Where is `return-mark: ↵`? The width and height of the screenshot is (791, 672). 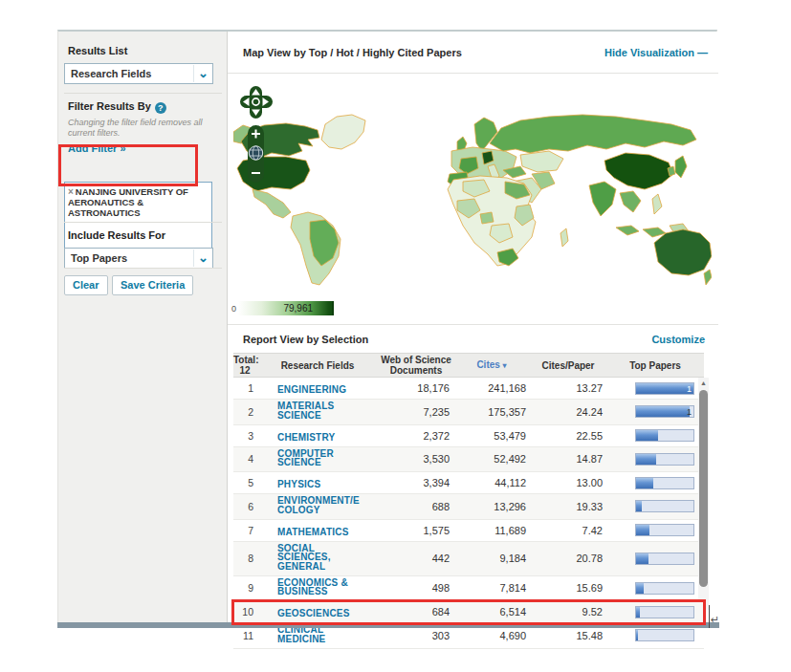 return-mark: ↵ is located at coordinates (715, 619).